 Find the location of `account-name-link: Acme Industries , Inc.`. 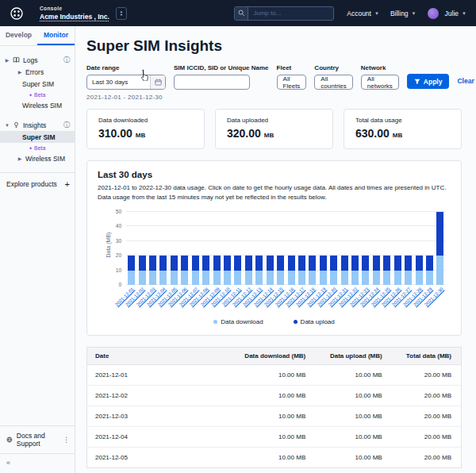

account-name-link: Acme Industries , Inc. is located at coordinates (75, 17).